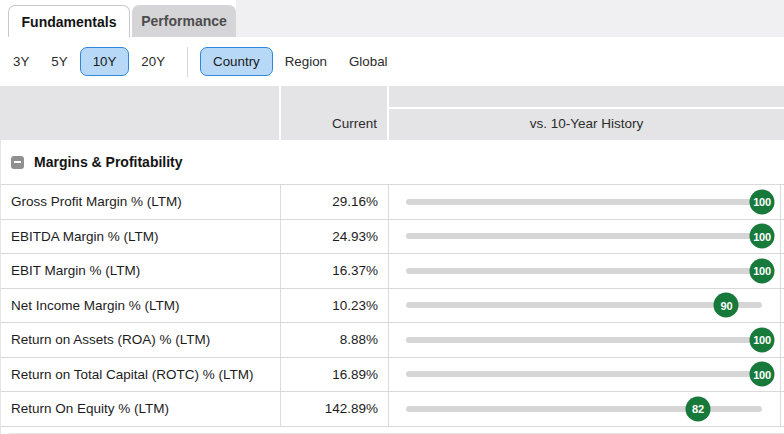  I want to click on period-button-5y: 5Y, so click(59, 62).